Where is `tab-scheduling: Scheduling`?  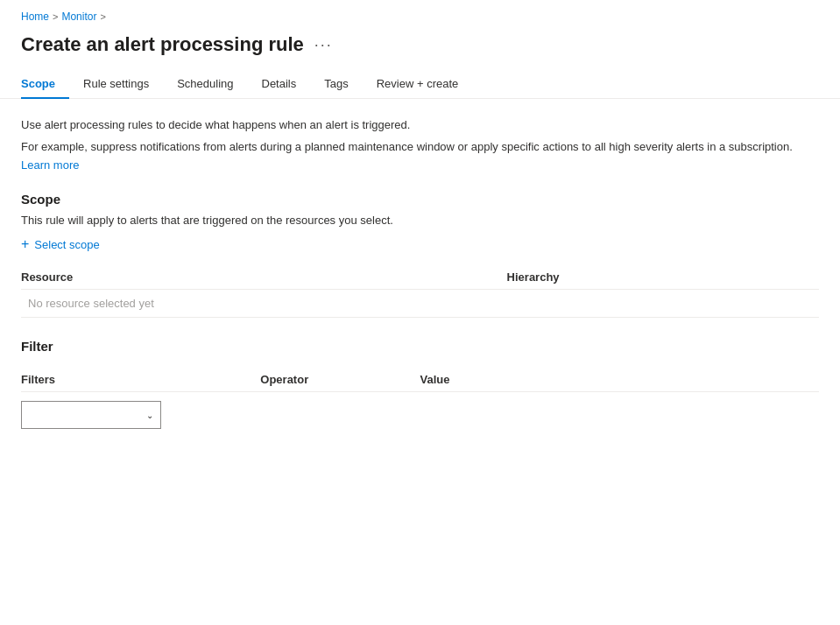
tab-scheduling: Scheduling is located at coordinates (205, 84).